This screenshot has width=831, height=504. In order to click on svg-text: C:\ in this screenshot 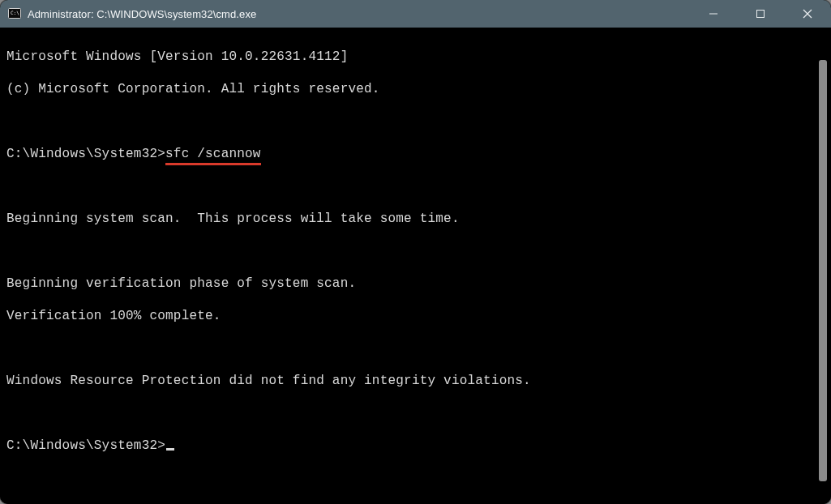, I will do `click(15, 13)`.